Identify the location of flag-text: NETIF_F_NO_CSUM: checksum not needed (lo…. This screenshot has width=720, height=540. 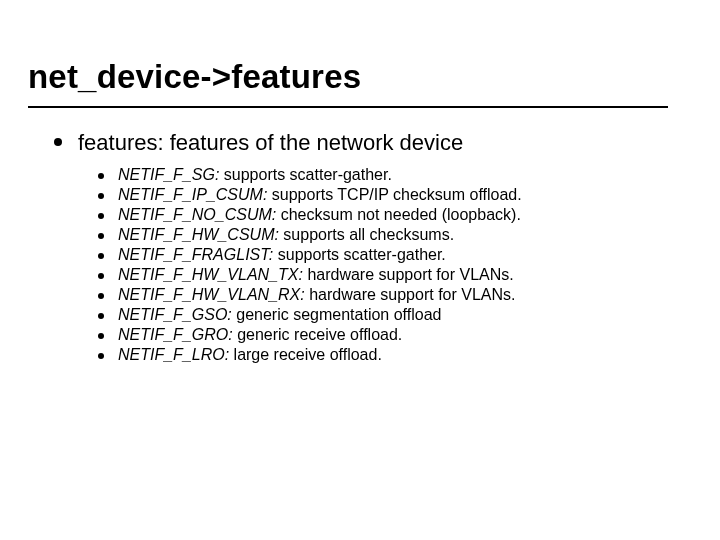
(320, 215).